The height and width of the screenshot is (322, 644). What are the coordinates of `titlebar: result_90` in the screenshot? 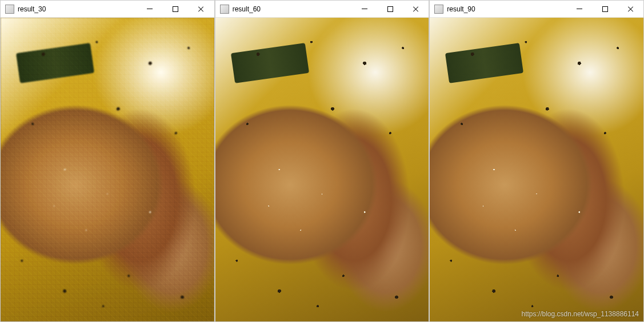 It's located at (537, 9).